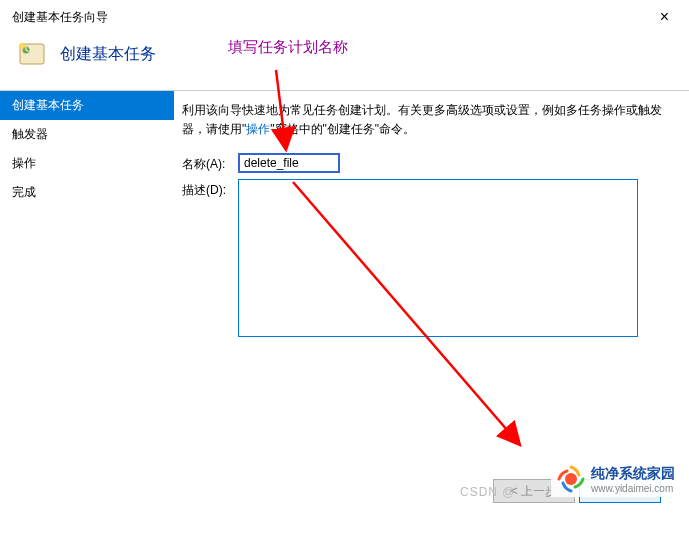 The height and width of the screenshot is (549, 689). What do you see at coordinates (108, 54) in the screenshot?
I see `page-title: 创建基本任务` at bounding box center [108, 54].